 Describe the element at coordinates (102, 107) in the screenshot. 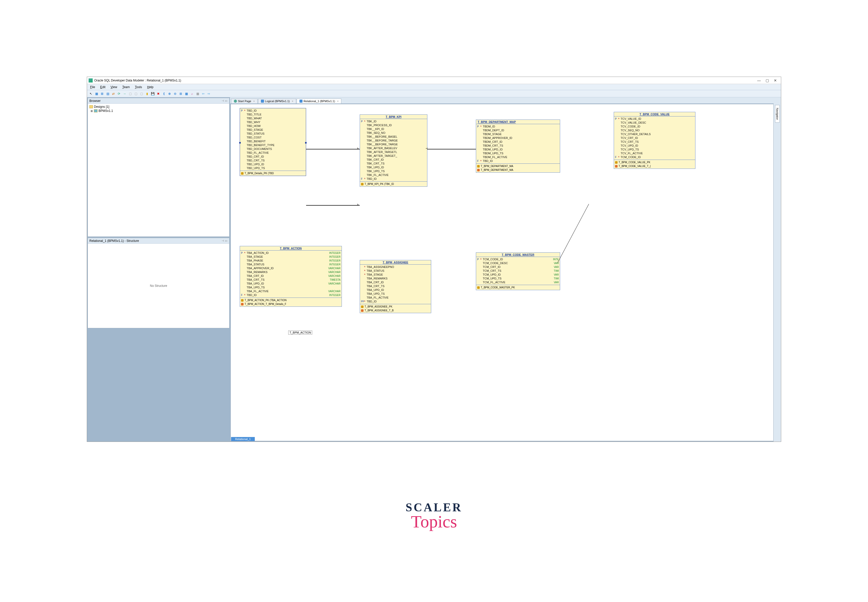

I see `tree-designs: Designs [1]` at that location.